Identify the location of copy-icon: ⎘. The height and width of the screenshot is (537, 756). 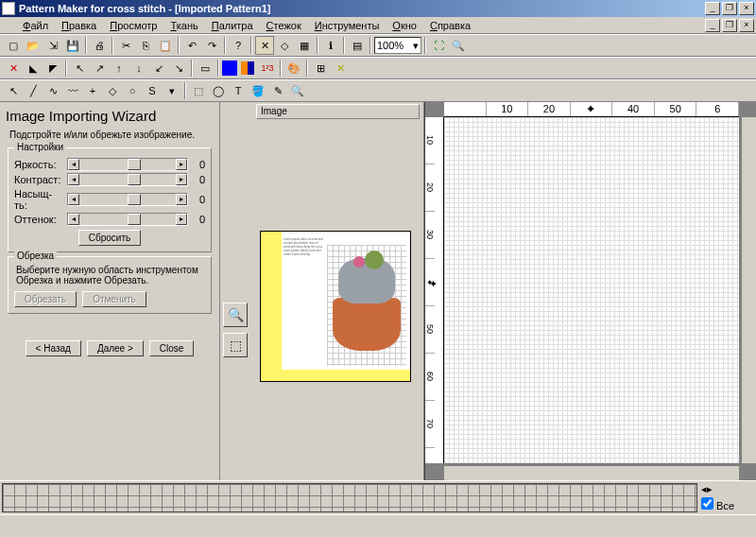
(146, 45).